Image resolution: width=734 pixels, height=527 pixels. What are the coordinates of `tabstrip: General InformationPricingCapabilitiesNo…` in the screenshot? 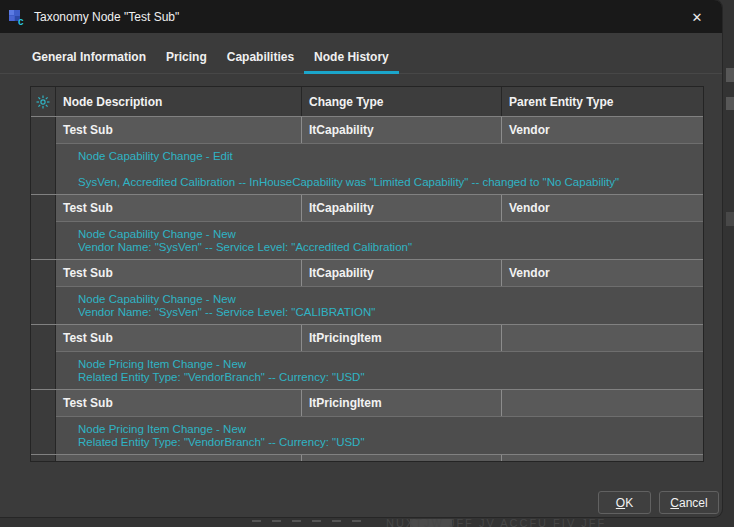 It's located at (361, 54).